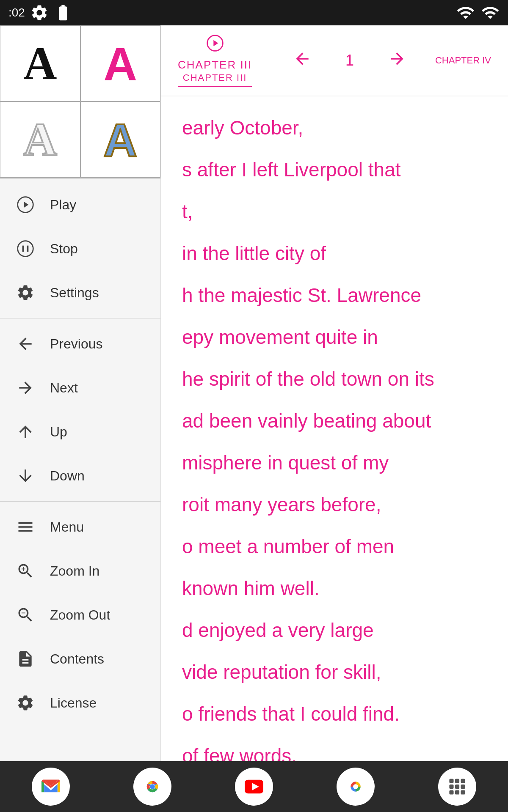  Describe the element at coordinates (75, 571) in the screenshot. I see `menu-label-zoom-in: Zoom In` at that location.